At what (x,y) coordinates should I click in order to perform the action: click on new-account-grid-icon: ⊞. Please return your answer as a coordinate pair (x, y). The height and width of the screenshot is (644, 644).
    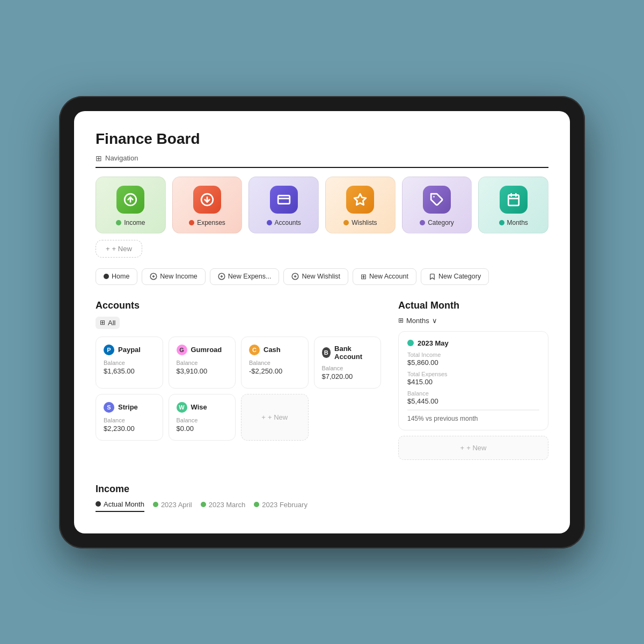
    Looking at the image, I should click on (364, 277).